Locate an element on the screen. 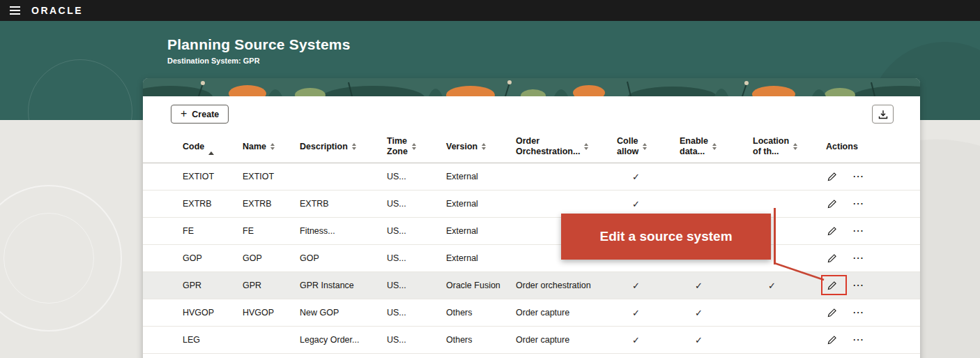 The image size is (980, 358). table-row: EXTRB EXTRB EXTRB US... External ✓ ⋯ is located at coordinates (531, 204).